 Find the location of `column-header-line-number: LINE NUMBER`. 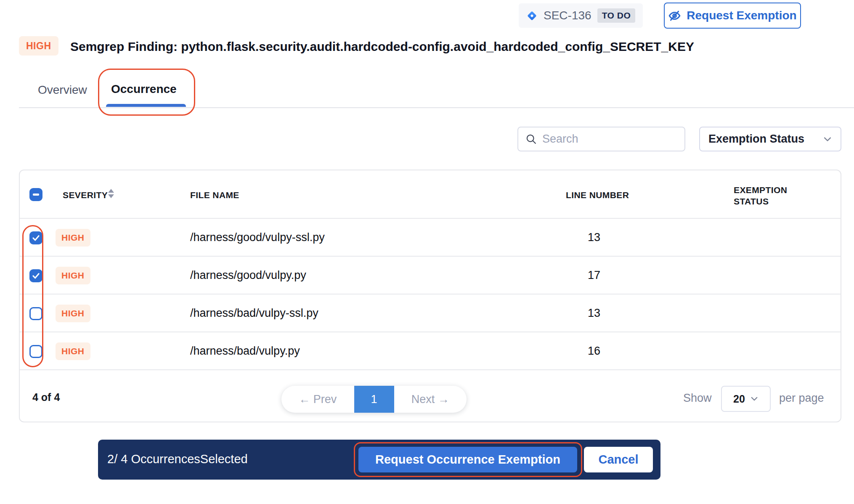

column-header-line-number: LINE NUMBER is located at coordinates (597, 195).